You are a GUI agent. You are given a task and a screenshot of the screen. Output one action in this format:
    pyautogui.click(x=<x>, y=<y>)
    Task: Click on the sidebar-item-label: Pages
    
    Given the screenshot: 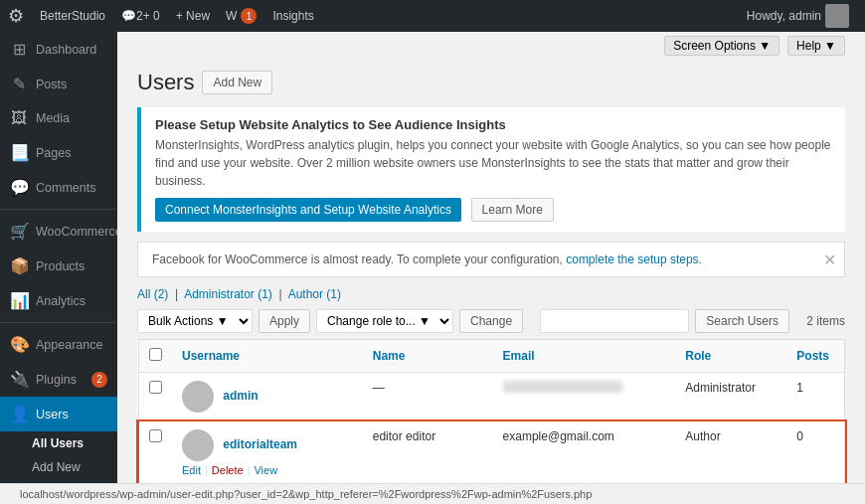 What is the action you would take?
    pyautogui.click(x=54, y=153)
    